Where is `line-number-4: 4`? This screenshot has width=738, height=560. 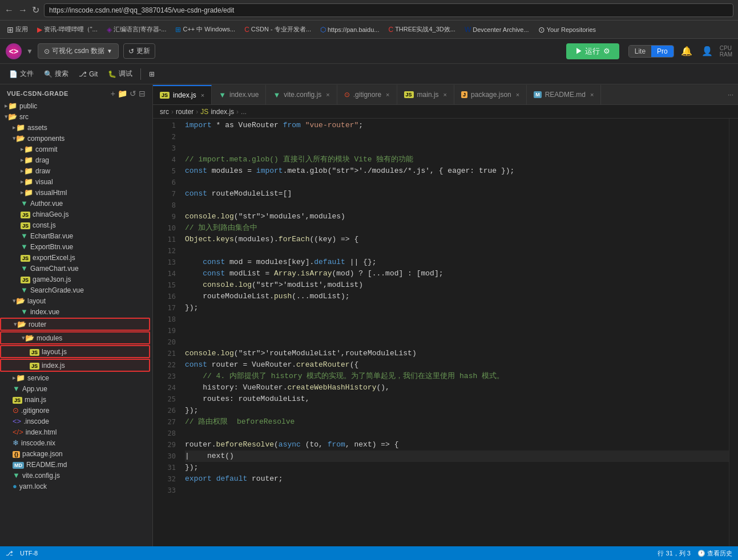 line-number-4: 4 is located at coordinates (167, 160).